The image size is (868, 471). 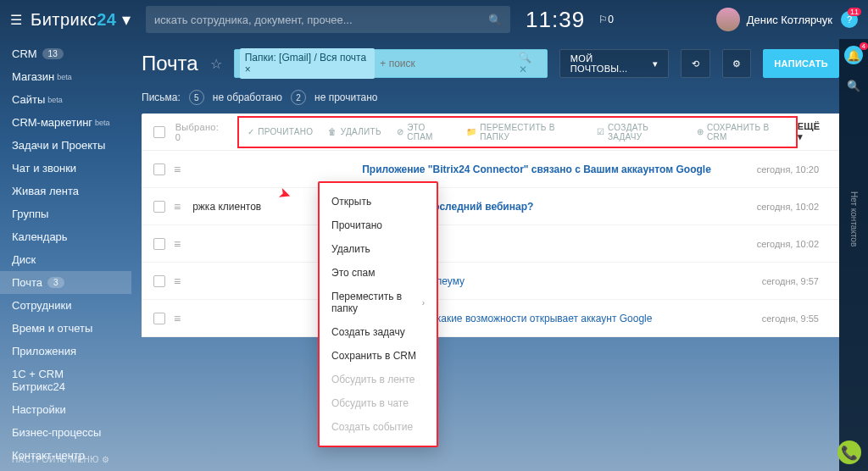 I want to click on mail-row: ≡Вопрос по линолеумусегодня, 9:57, so click(x=490, y=281).